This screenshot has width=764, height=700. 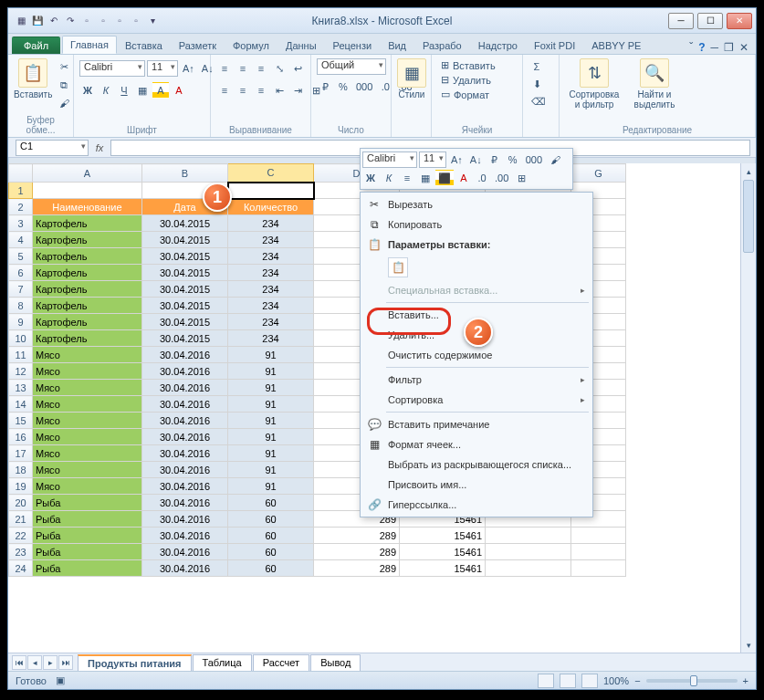 I want to click on row-header-10: 10, so click(x=21, y=339).